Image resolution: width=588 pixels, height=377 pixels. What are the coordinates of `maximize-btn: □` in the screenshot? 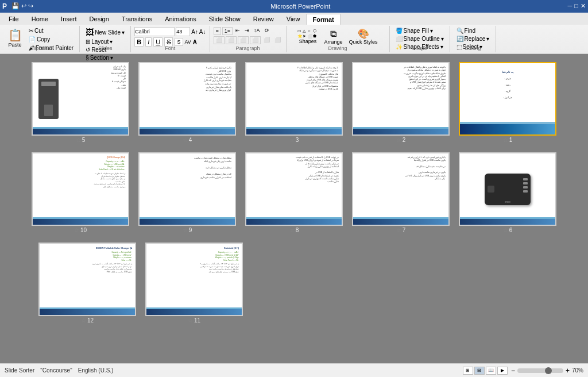 It's located at (577, 6).